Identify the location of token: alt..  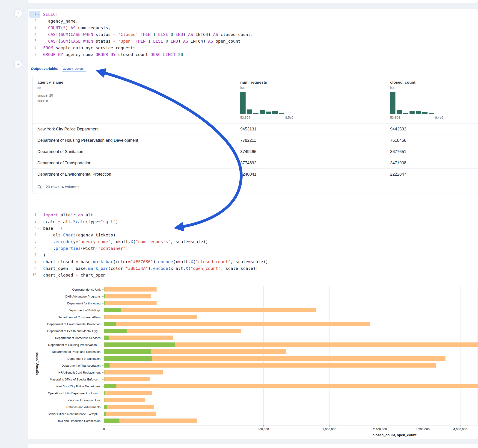
(186, 262).